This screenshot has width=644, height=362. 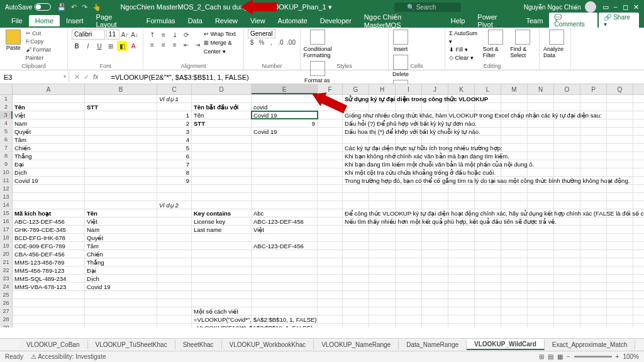 I want to click on cell-G9: Khi bạn đang tìm kiếm một chuỗi văn bản …, so click(x=356, y=164).